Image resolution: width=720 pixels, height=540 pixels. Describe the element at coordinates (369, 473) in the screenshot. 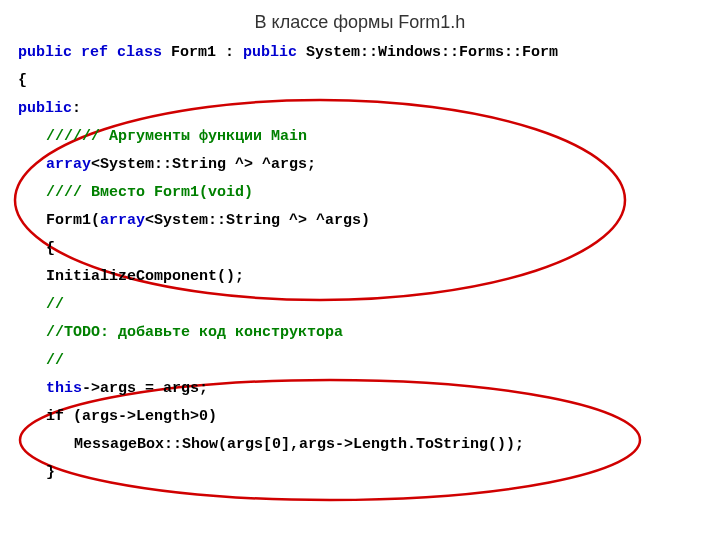

I see `code-line: }` at that location.